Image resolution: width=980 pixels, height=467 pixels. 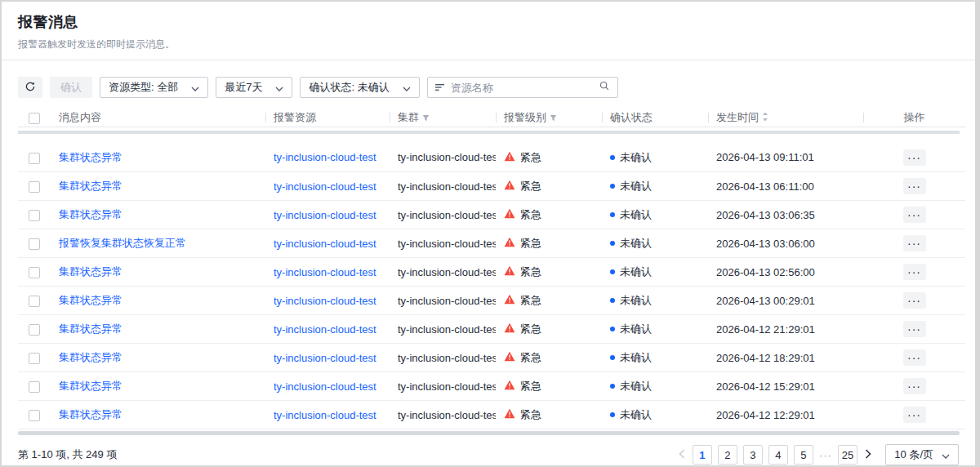 What do you see at coordinates (488, 44) in the screenshot?
I see `page-subtitle: 报警器触发时发送的即时提示消息。` at bounding box center [488, 44].